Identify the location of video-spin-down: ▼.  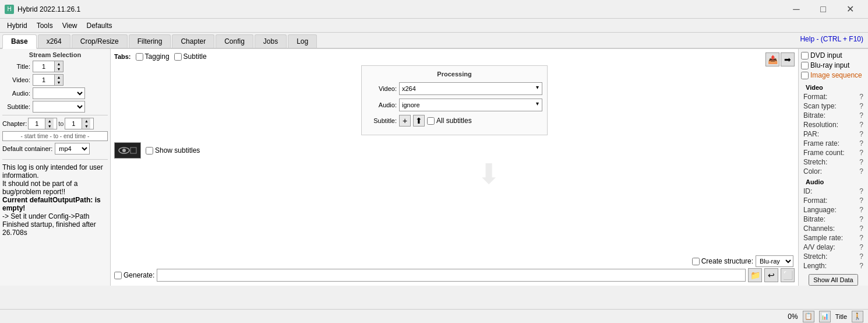
(59, 83).